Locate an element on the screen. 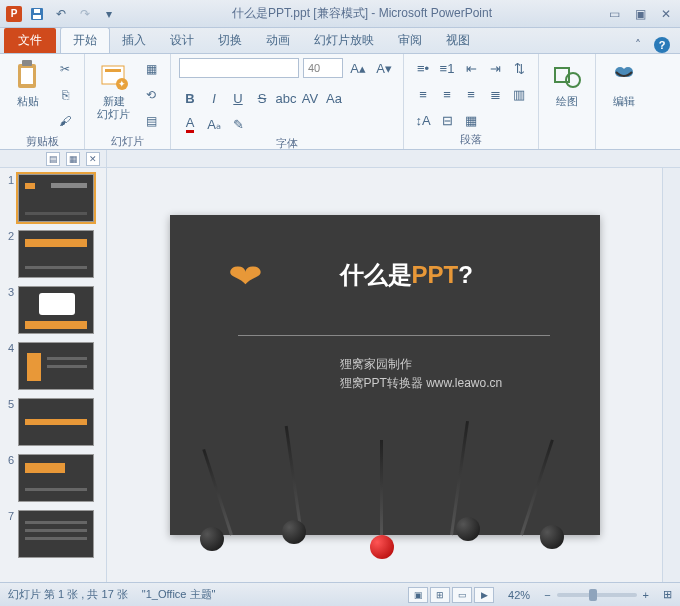 The width and height of the screenshot is (680, 606). align-left-icon: ≡ is located at coordinates (423, 94).